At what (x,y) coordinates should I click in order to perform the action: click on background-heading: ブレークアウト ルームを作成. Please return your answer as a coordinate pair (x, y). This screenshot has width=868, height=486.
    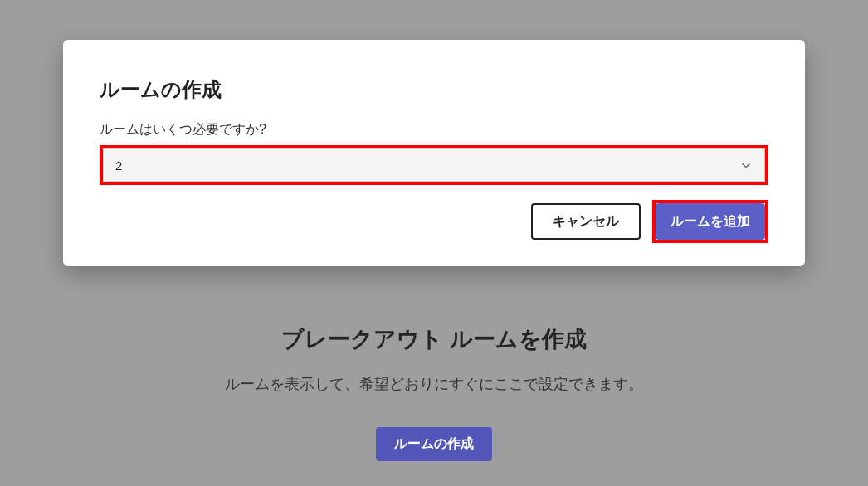
    Looking at the image, I should click on (434, 339).